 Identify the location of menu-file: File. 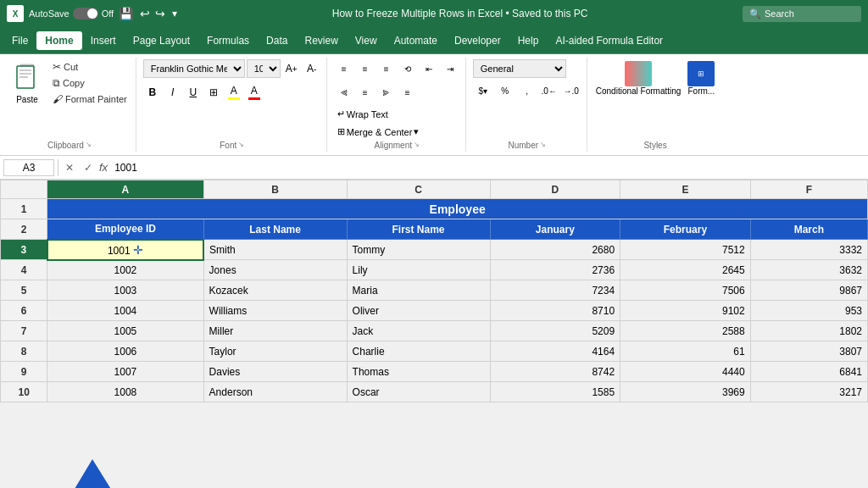
(20, 41).